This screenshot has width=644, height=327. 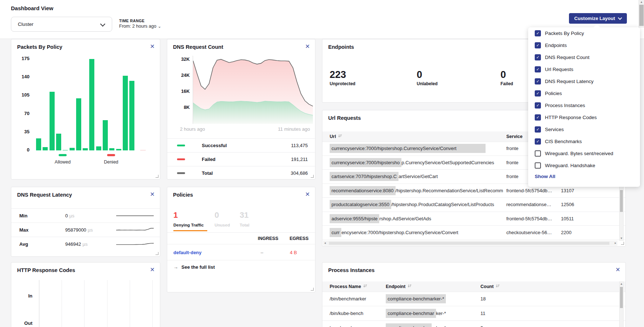 I want to click on card-title: Process Instances, so click(x=351, y=270).